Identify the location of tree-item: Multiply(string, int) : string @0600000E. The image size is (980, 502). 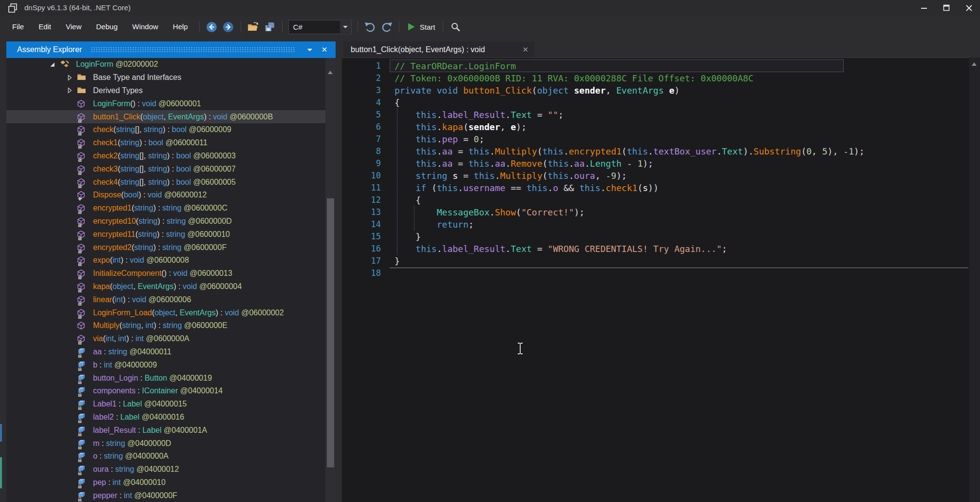
(166, 326).